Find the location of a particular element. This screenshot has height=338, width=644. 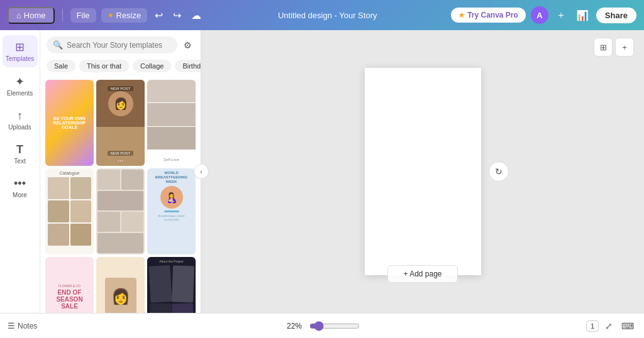

notes-button: ☰ Notes is located at coordinates (23, 325).